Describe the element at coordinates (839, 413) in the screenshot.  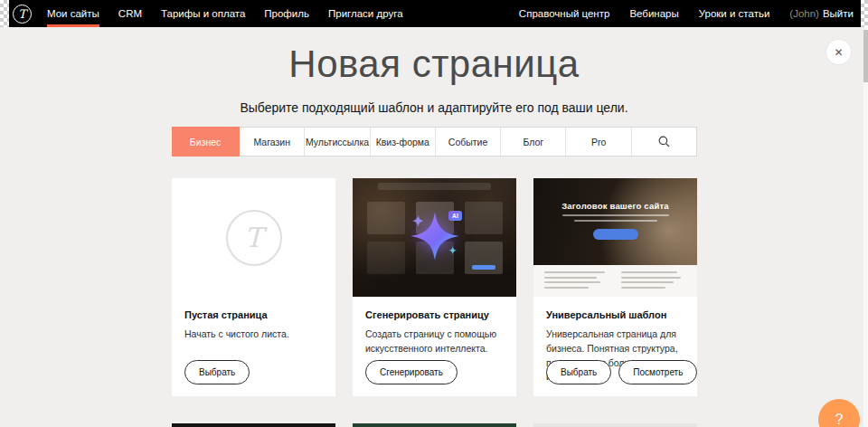
I see `help-button: ?` at that location.